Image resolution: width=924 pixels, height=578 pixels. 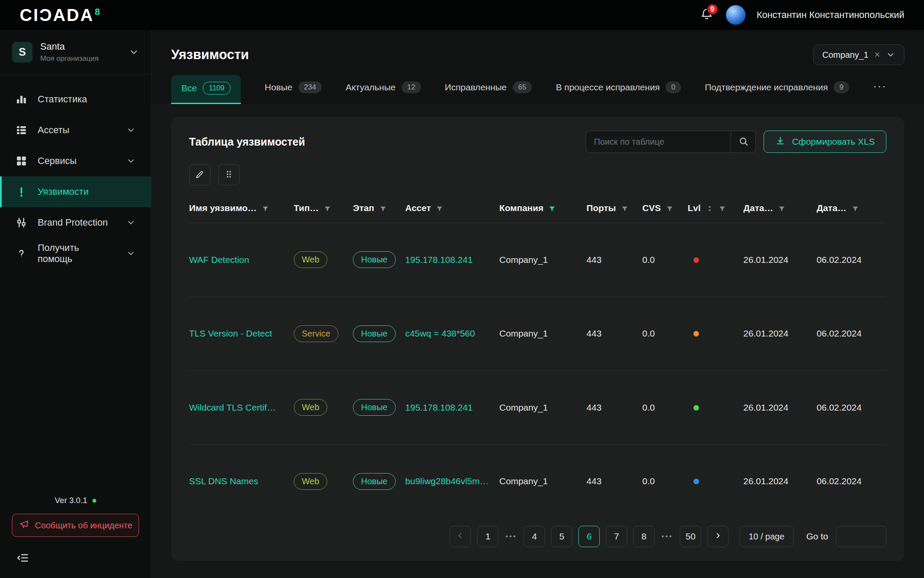 I want to click on tab-4: В процессе исправления0, so click(x=618, y=89).